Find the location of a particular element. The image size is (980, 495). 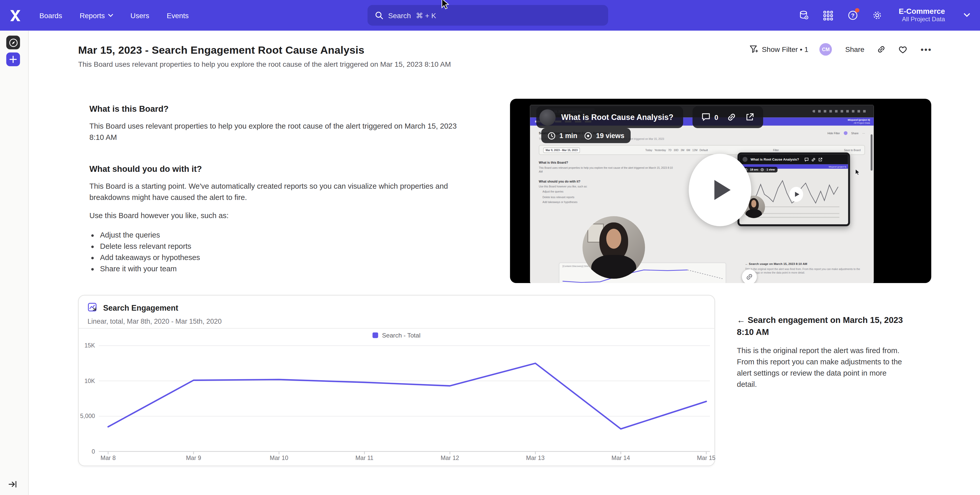

expand-sidebar-button is located at coordinates (13, 485).